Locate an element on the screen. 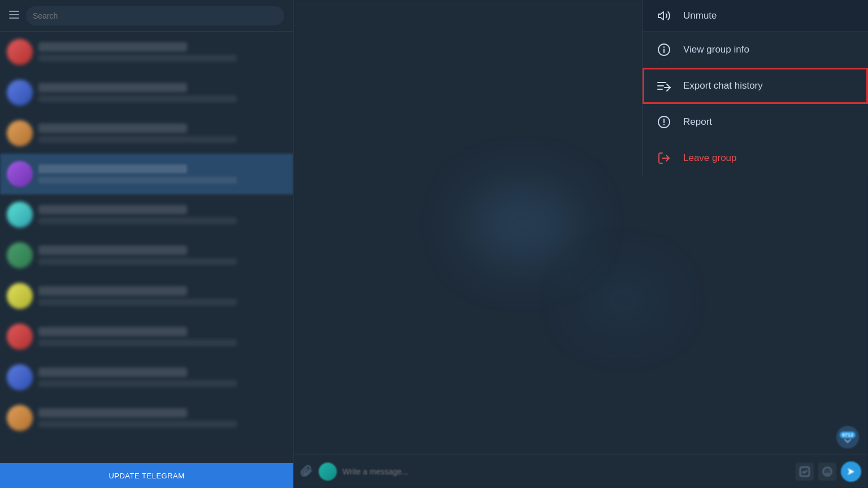  menu-item-export-chat-history: Export chat history is located at coordinates (755, 86).